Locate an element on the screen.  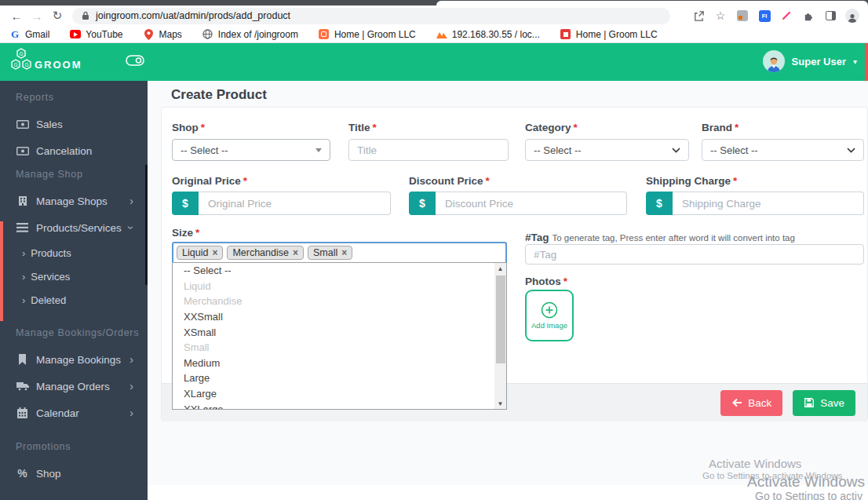
truck-icon is located at coordinates (22, 386).